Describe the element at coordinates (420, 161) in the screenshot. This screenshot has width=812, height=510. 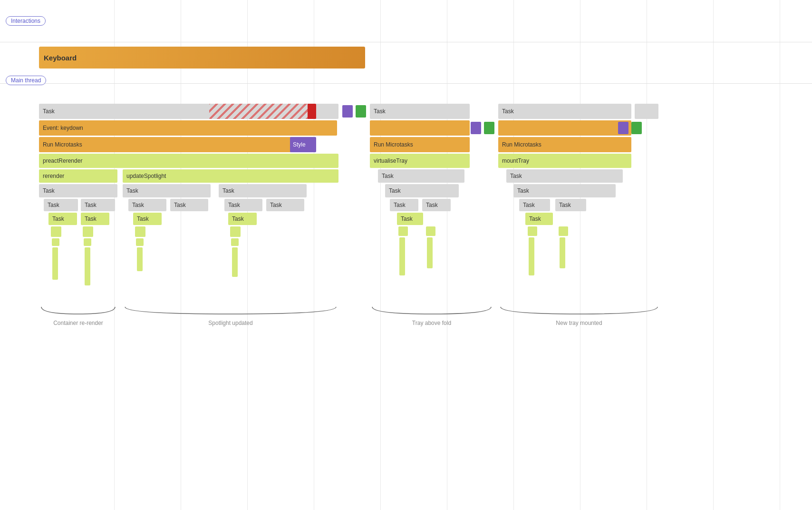
I see `virtualise-tray-block: virtualiseTray` at that location.